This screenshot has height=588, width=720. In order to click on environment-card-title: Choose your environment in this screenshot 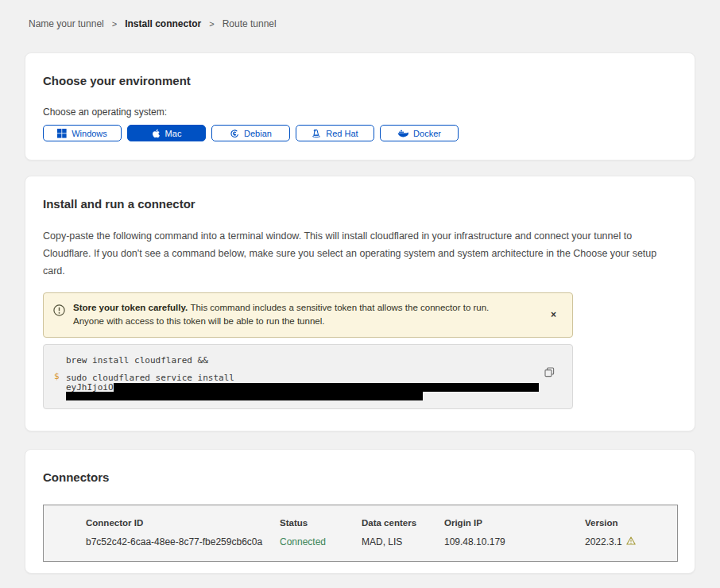, I will do `click(360, 81)`.